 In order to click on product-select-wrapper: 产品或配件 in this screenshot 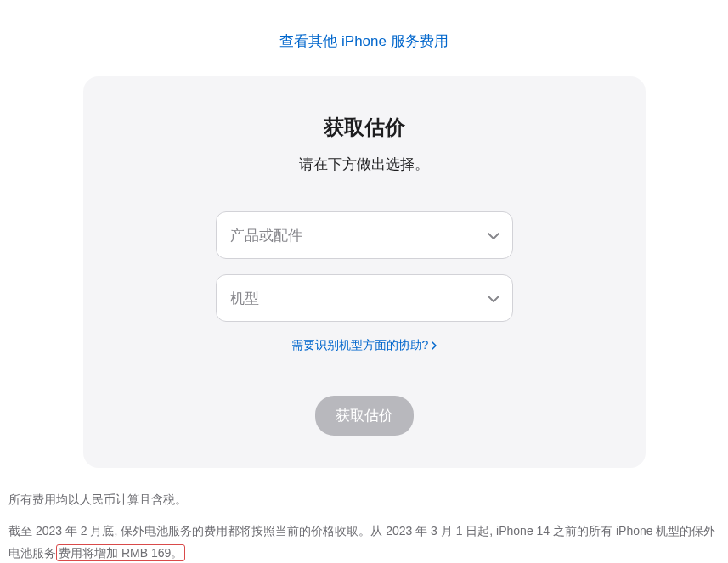, I will do `click(364, 235)`.